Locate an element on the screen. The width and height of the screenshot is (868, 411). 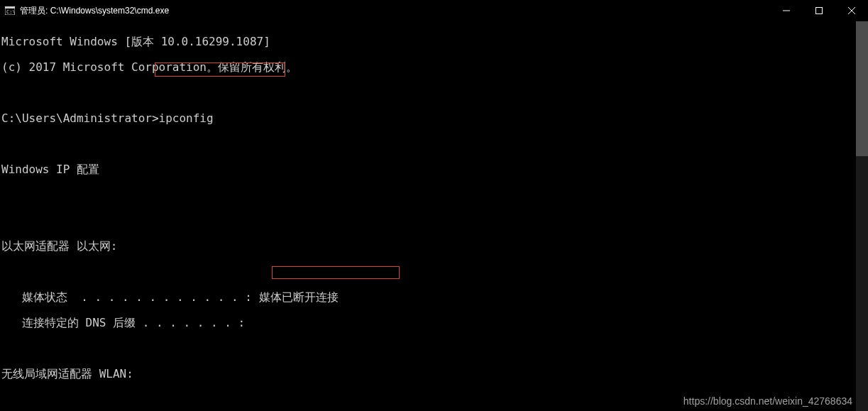
svg-text: C:\ is located at coordinates (11, 12).